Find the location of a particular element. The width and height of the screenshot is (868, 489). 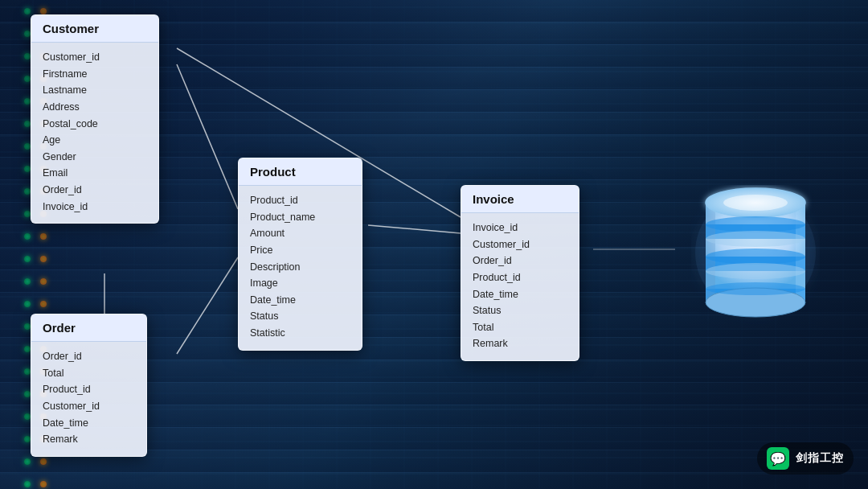

list-item: Postal_code is located at coordinates (95, 124).